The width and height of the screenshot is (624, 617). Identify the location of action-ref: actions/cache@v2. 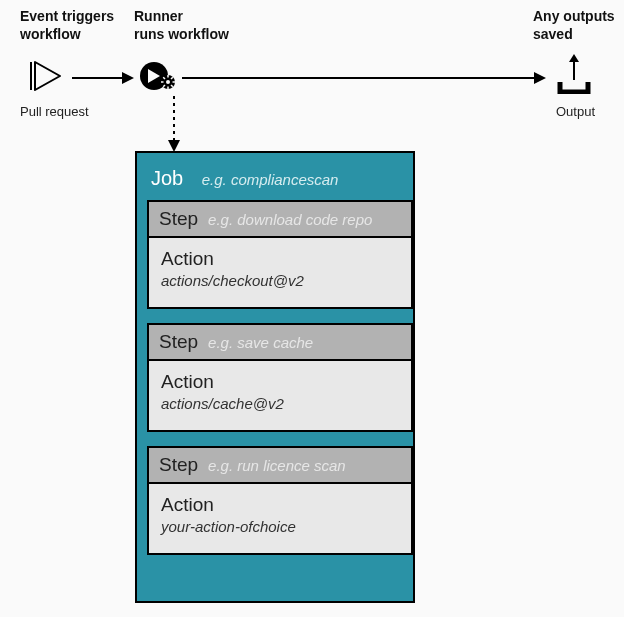
(280, 404).